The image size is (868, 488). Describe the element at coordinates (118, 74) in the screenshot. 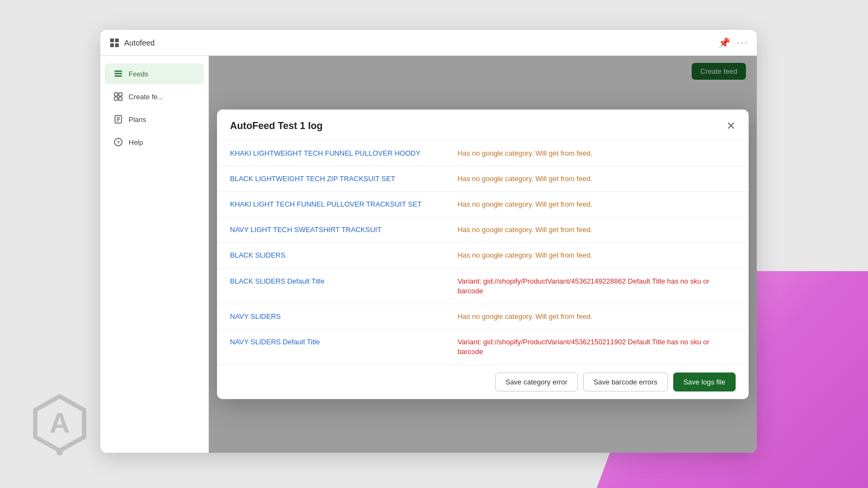

I see `feeds-icon` at that location.